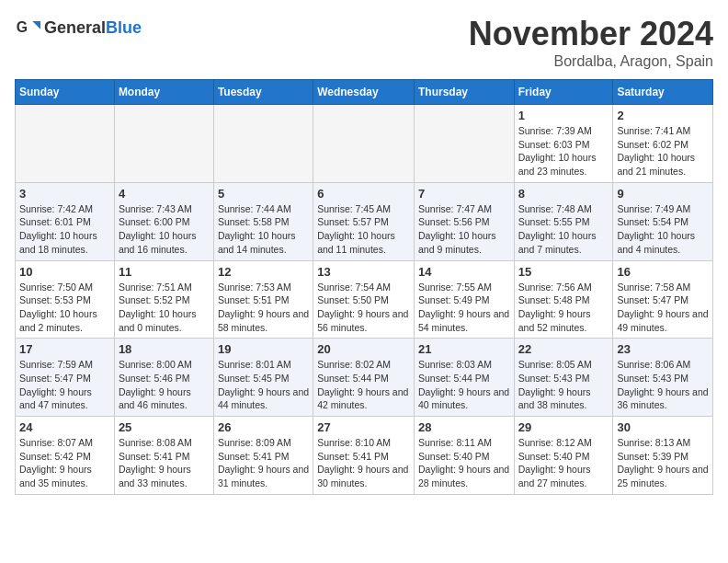  What do you see at coordinates (64, 350) in the screenshot?
I see `day-number: 17` at bounding box center [64, 350].